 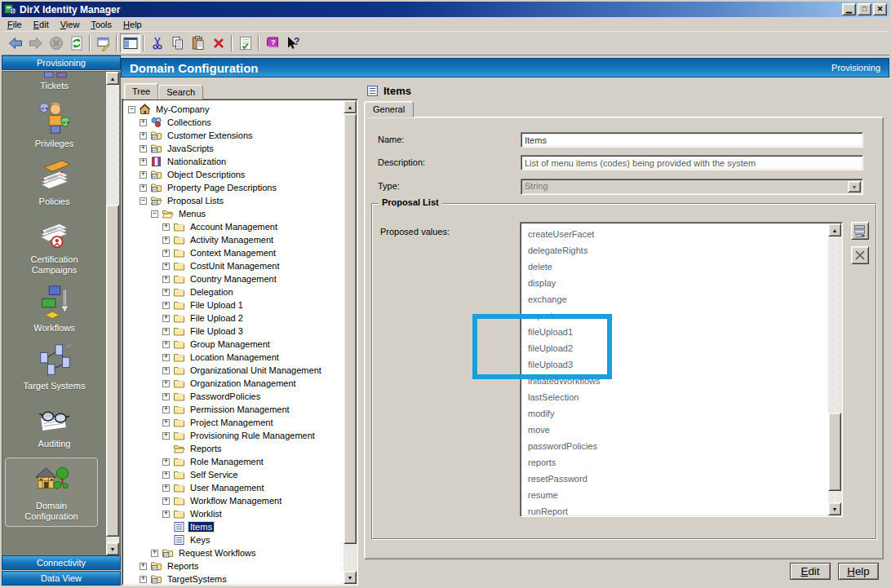 I want to click on tree-node-label: Account Management, so click(x=233, y=227).